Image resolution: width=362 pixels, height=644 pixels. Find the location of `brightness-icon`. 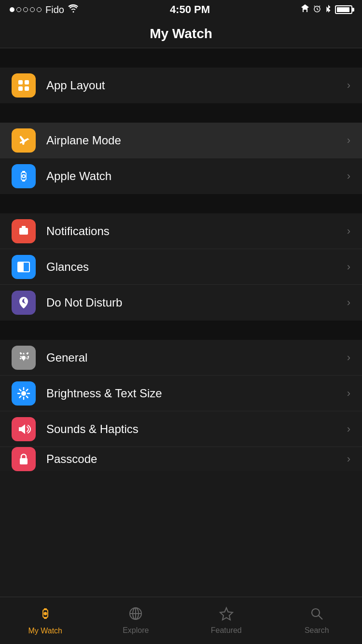

brightness-icon is located at coordinates (24, 393).